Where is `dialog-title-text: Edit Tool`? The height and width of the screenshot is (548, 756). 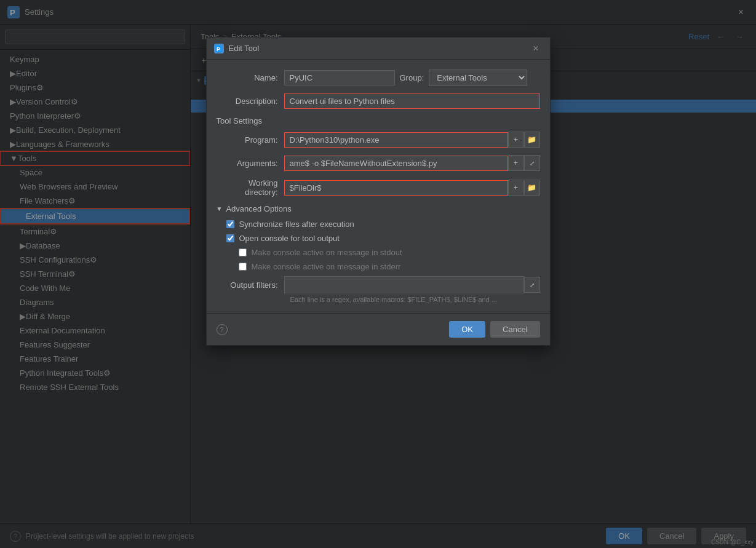
dialog-title-text: Edit Tool is located at coordinates (379, 48).